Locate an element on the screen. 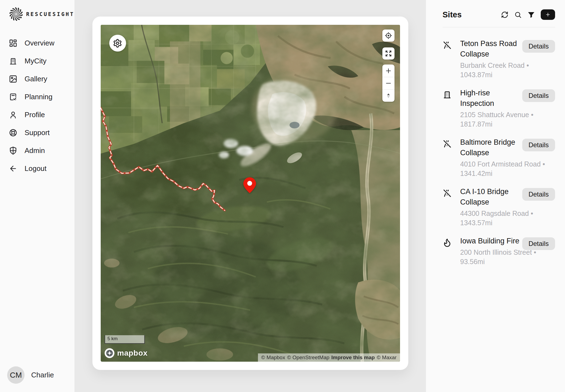 Image resolution: width=565 pixels, height=392 pixels. search-icon is located at coordinates (518, 15).